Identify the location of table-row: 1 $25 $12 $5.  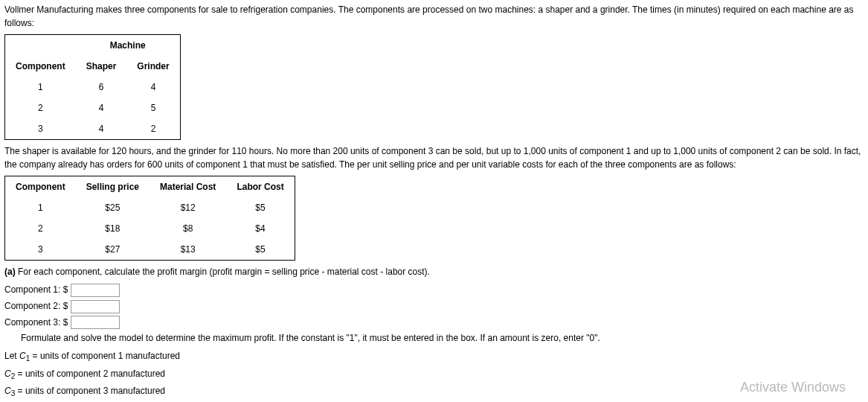
(150, 208).